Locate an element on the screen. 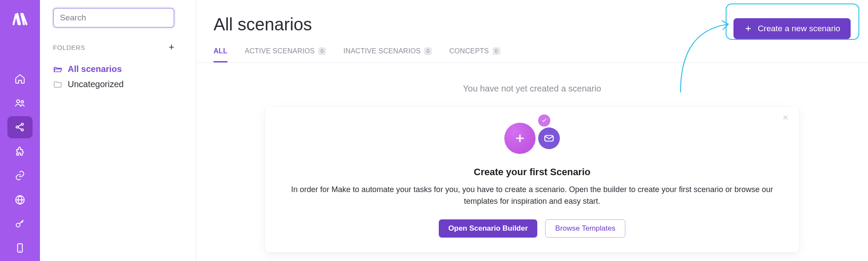 The height and width of the screenshot is (261, 868). tabs: ALL ACTIVE SCENARIOS 0 INACTIVE SCENARIO… is located at coordinates (473, 55).